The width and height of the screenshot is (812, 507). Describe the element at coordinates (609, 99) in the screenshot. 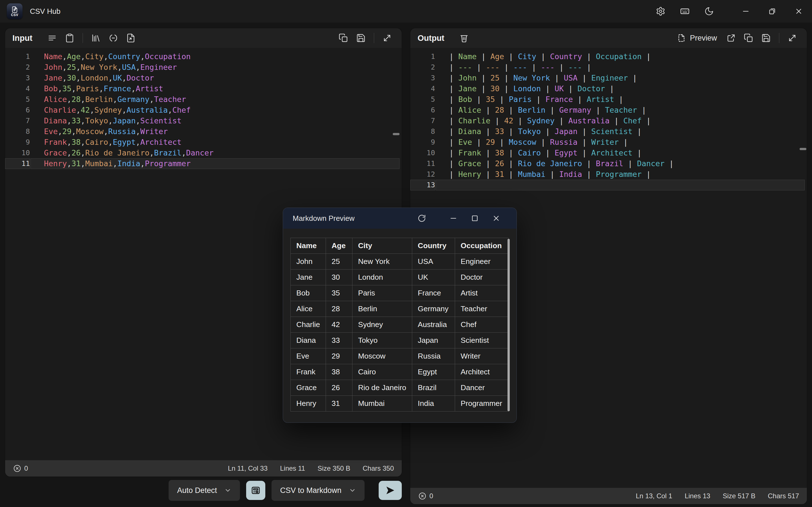

I see `editor-line: 5| Bob | 35 | Paris | France | Artist |` at that location.